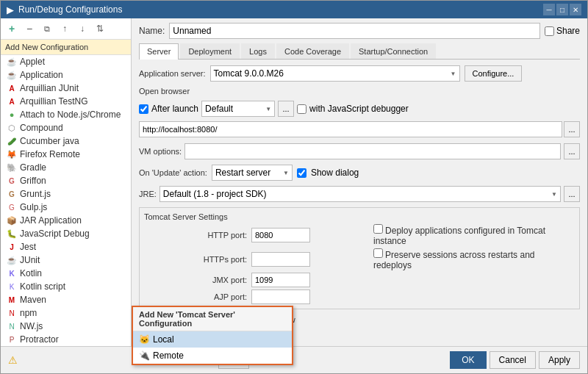  Describe the element at coordinates (210, 51) in the screenshot. I see `tab-deployment: Deployment` at that location.